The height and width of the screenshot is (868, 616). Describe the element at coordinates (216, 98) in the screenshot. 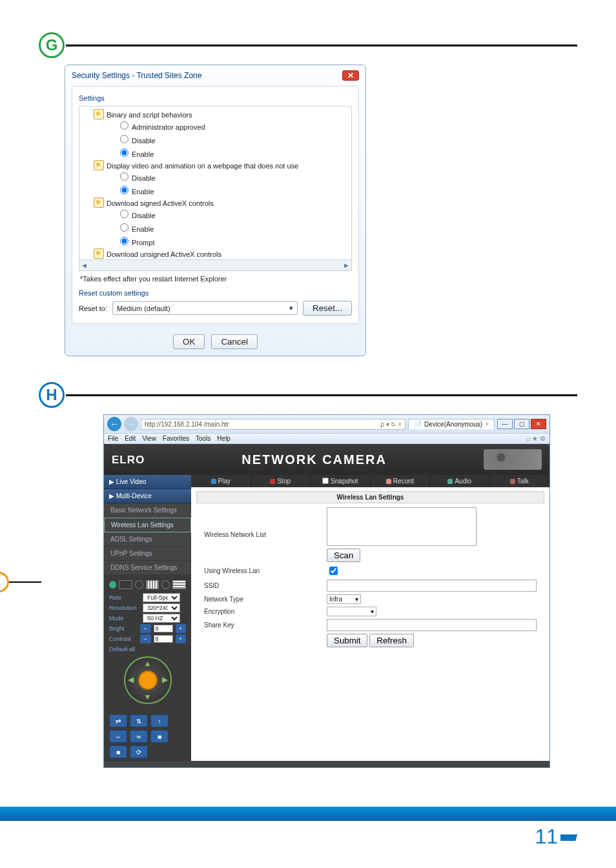

I see `settings-group-label: Settings` at that location.